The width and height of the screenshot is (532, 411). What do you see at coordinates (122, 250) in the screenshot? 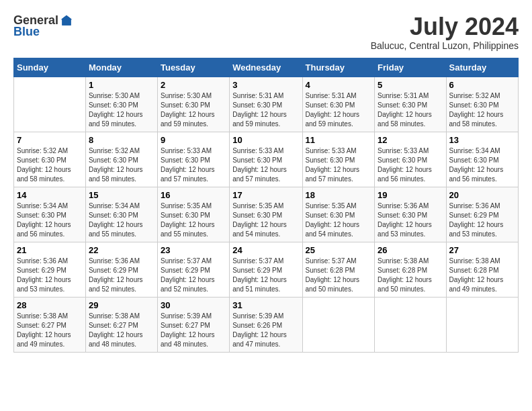
I see `day-number: 22` at bounding box center [122, 250].